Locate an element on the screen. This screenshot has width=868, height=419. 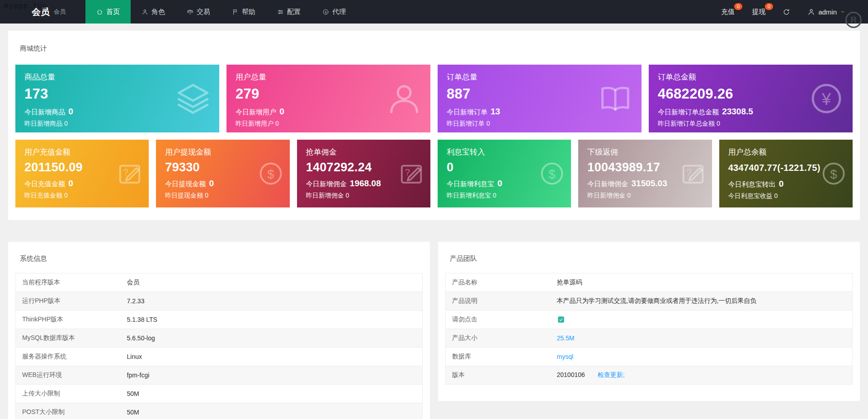
info-value: 25.5M is located at coordinates (702, 338).